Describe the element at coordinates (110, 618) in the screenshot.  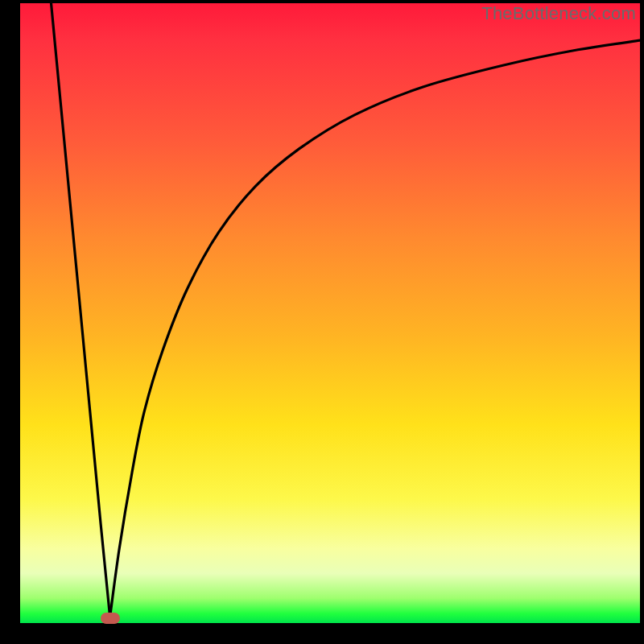
I see `minimum-marker` at that location.